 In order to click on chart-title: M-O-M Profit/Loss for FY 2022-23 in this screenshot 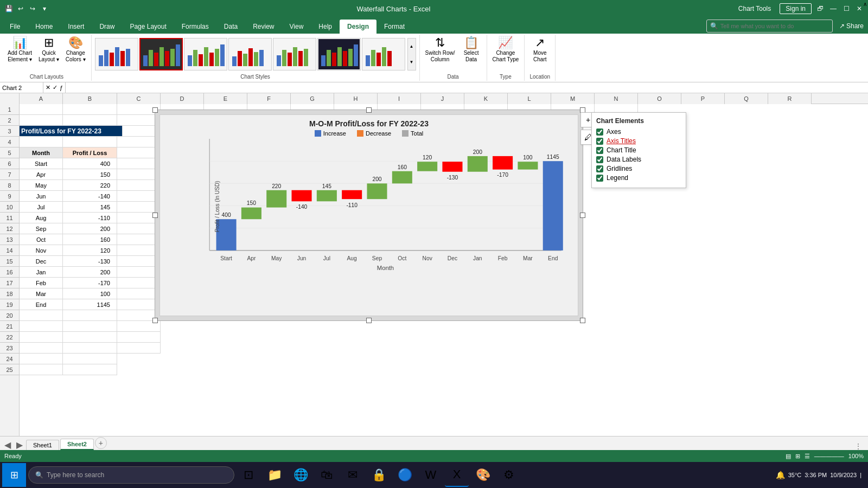, I will do `click(369, 124)`.